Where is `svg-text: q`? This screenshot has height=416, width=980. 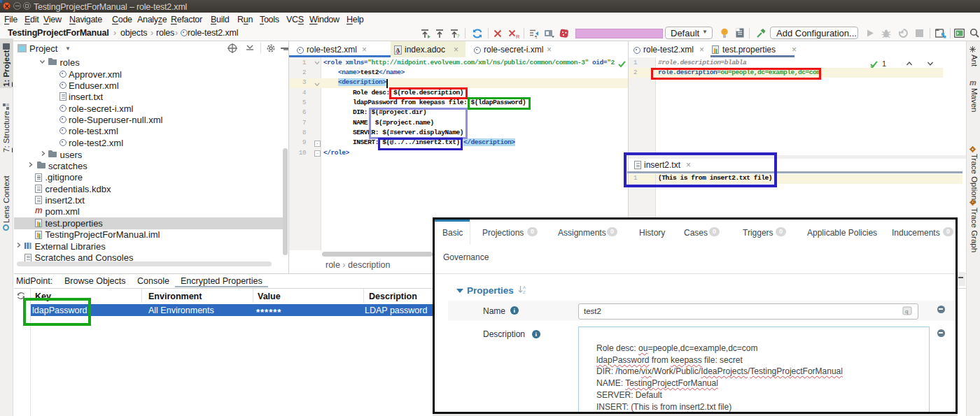 svg-text: q is located at coordinates (906, 312).